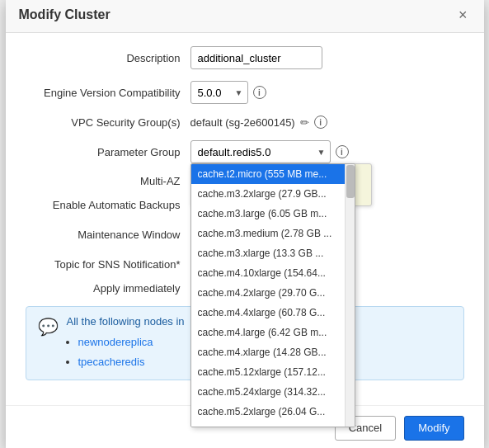  Describe the element at coordinates (268, 233) in the screenshot. I see `dropdown-item: cache.m3.medium (2.78 GB ...` at that location.